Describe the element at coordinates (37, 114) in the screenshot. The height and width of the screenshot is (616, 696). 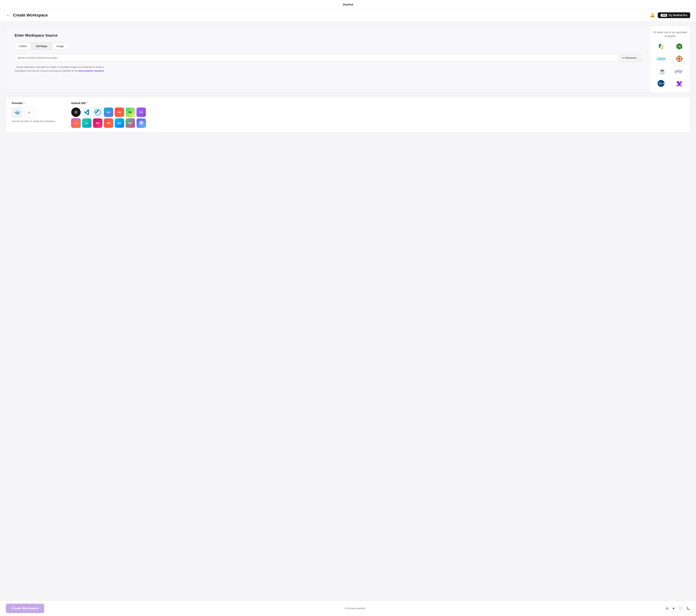
I see `provider-section: Provider * 🐳 + Use this provider to crea…` at that location.